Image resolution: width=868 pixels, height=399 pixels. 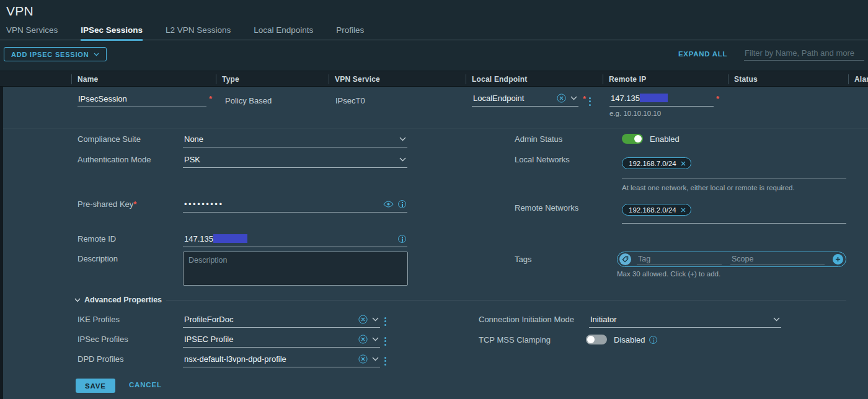 What do you see at coordinates (350, 33) in the screenshot?
I see `tab-profiles: Profiles` at bounding box center [350, 33].